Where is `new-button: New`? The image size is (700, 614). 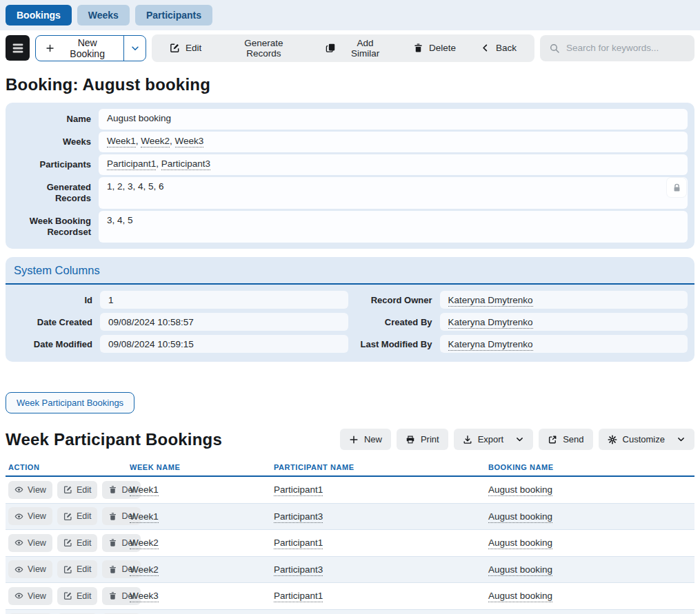 new-button: New is located at coordinates (366, 440).